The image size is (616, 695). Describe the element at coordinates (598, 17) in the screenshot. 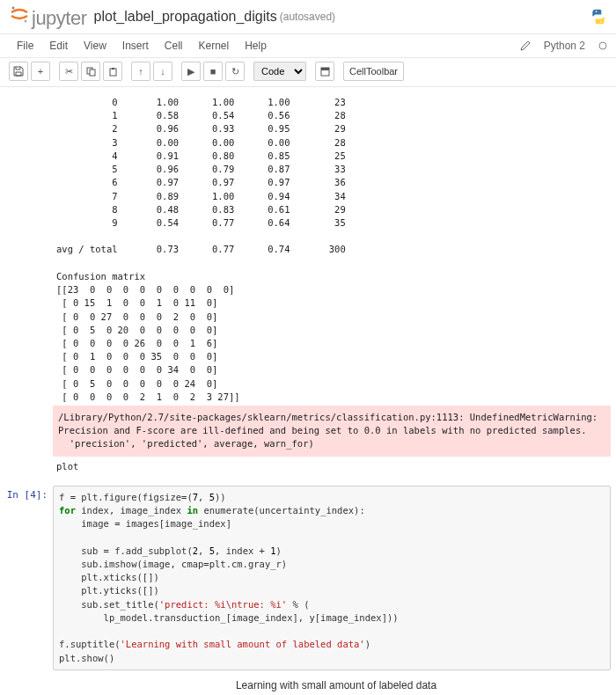

I see `python-icon` at that location.